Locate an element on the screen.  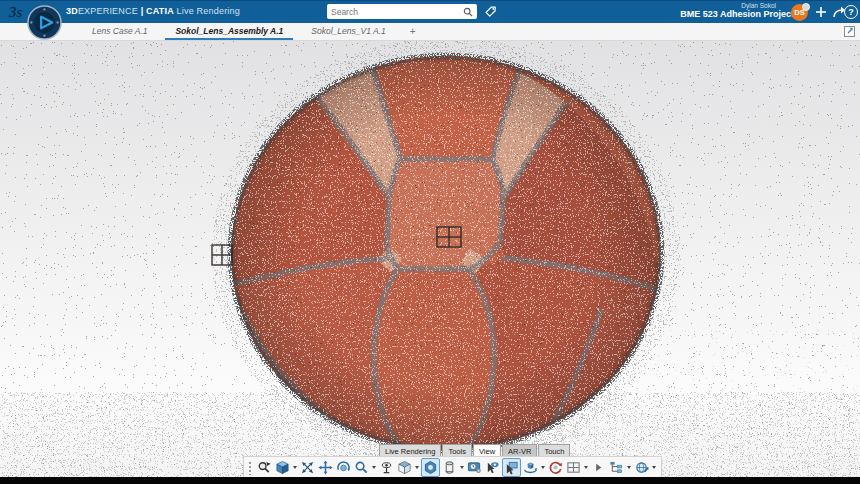
tab-sokol-lens-v1: Sokol_Lens_V1 A.1 is located at coordinates (348, 31).